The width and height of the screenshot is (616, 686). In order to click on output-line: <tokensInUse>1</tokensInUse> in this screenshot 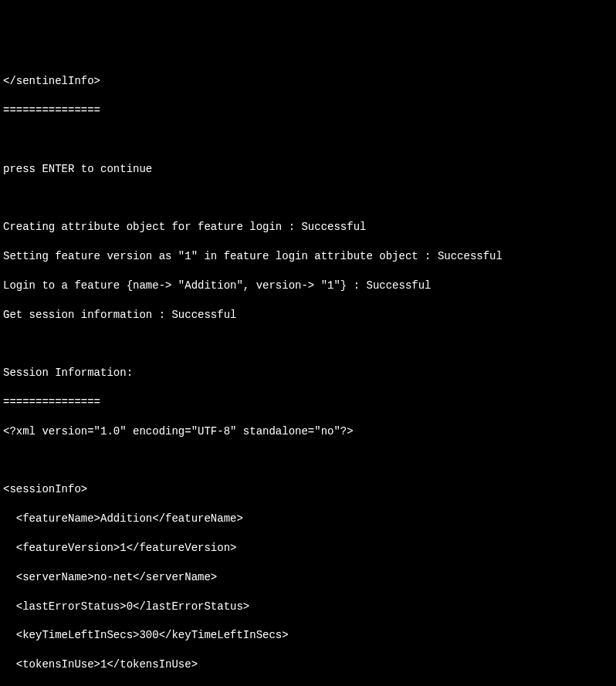, I will do `click(308, 665)`.